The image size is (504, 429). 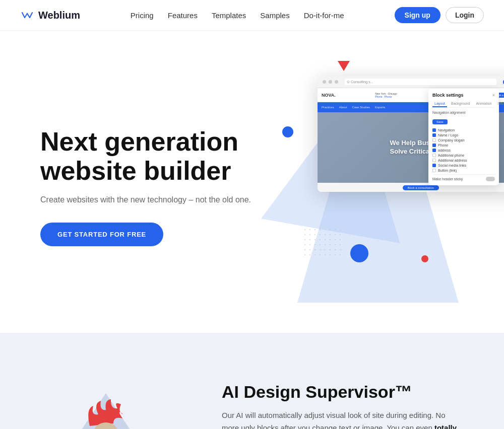 What do you see at coordinates (329, 95) in the screenshot?
I see `browser-company-logo: NOVA.` at bounding box center [329, 95].